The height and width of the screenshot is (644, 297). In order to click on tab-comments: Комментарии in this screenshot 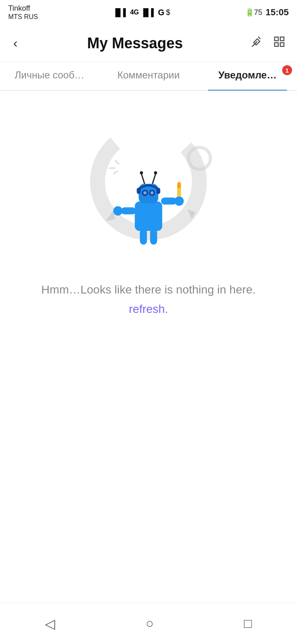, I will do `click(148, 76)`.